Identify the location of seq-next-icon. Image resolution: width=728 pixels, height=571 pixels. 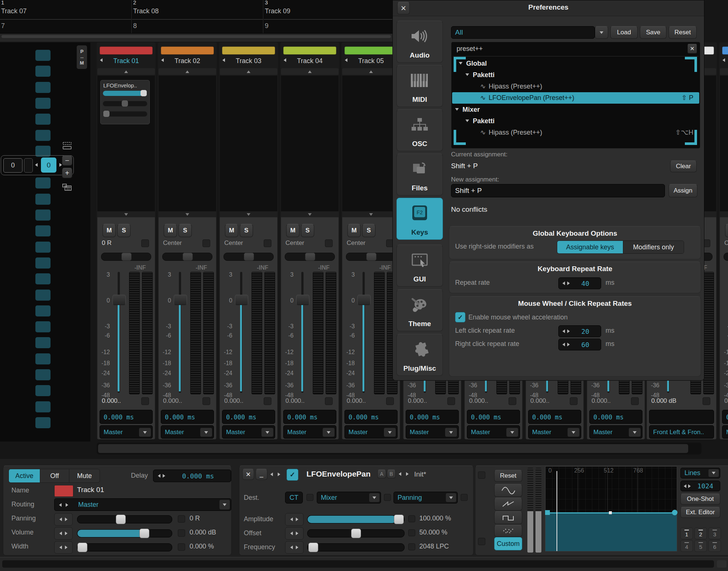
(60, 165).